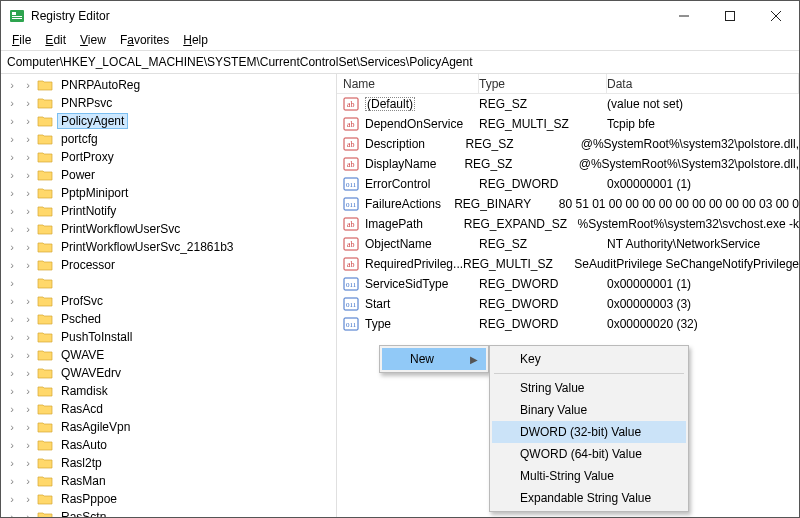 The width and height of the screenshot is (800, 518). Describe the element at coordinates (56, 40) in the screenshot. I see `menu-edit: Edit` at that location.